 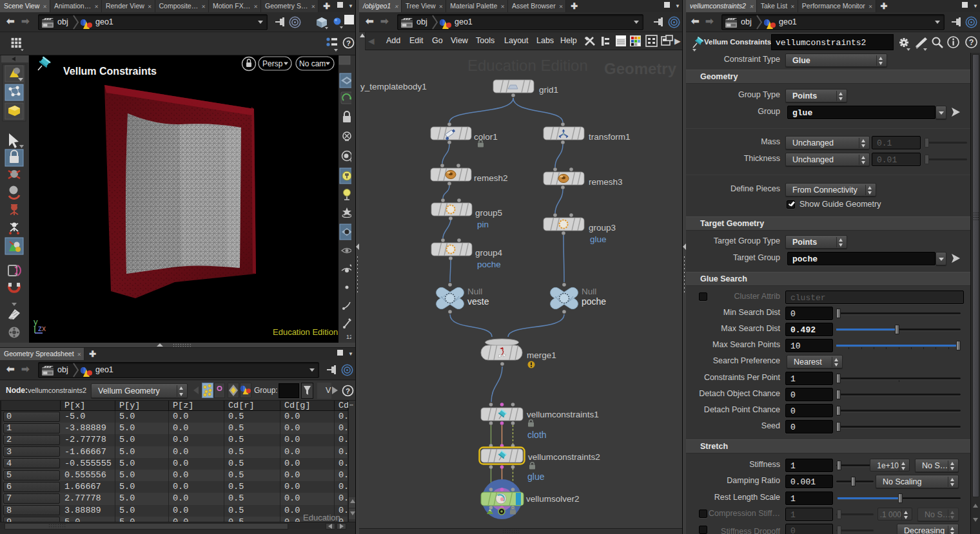 What do you see at coordinates (312, 64) in the screenshot?
I see `svg-text: No cam` at bounding box center [312, 64].